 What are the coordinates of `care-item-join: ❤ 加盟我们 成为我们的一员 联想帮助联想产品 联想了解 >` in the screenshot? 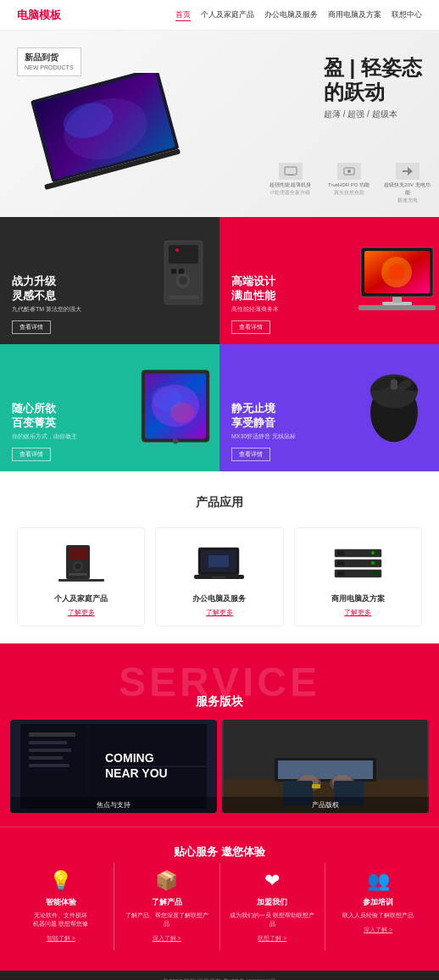 It's located at (273, 907).